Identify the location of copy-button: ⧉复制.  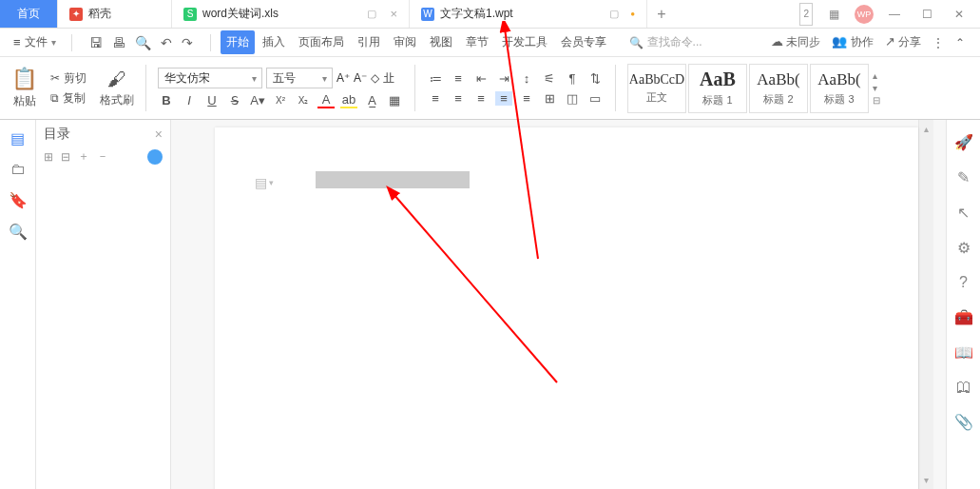
(68, 99).